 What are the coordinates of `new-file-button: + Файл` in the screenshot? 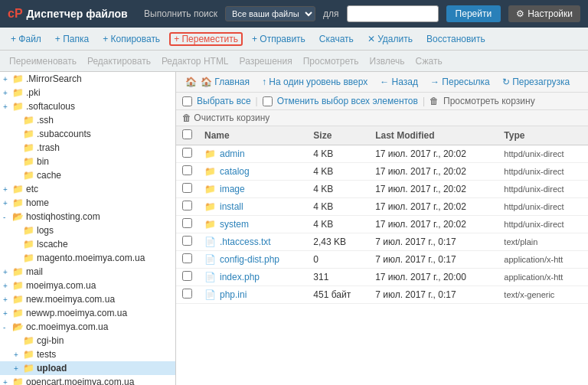 It's located at (26, 39).